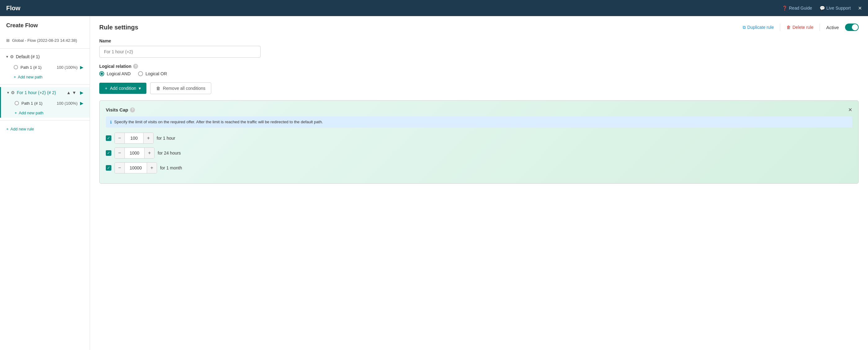 The height and width of the screenshot is (350, 868). What do you see at coordinates (120, 168) in the screenshot?
I see `stepper-decrement-2: −` at bounding box center [120, 168].